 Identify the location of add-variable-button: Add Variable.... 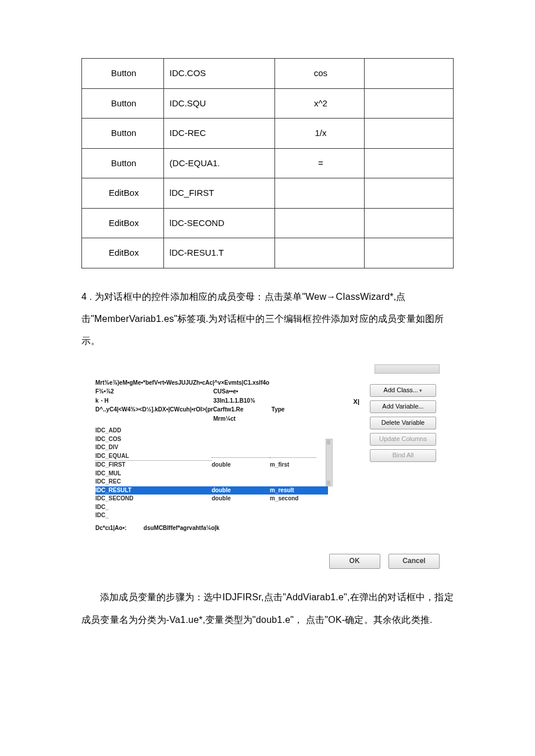
(403, 407).